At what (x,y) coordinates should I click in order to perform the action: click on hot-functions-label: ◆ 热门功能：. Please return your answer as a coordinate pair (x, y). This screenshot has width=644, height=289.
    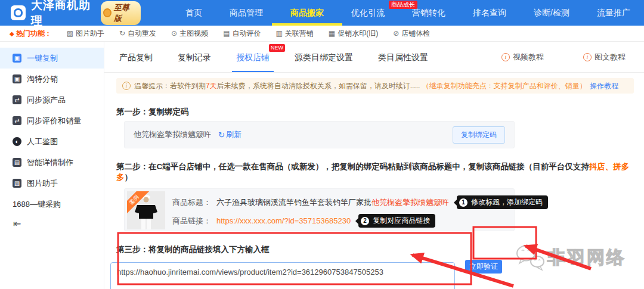
    Looking at the image, I should click on (31, 33).